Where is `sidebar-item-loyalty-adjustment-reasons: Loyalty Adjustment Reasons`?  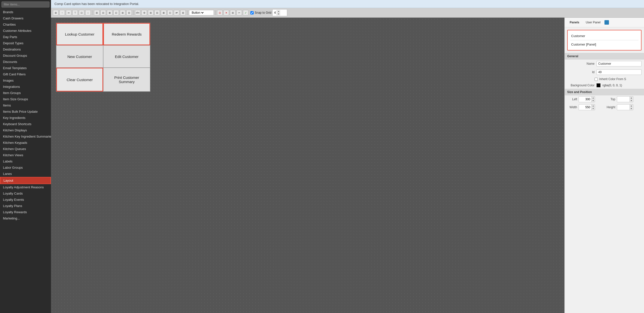 sidebar-item-loyalty-adjustment-reasons: Loyalty Adjustment Reasons is located at coordinates (26, 187).